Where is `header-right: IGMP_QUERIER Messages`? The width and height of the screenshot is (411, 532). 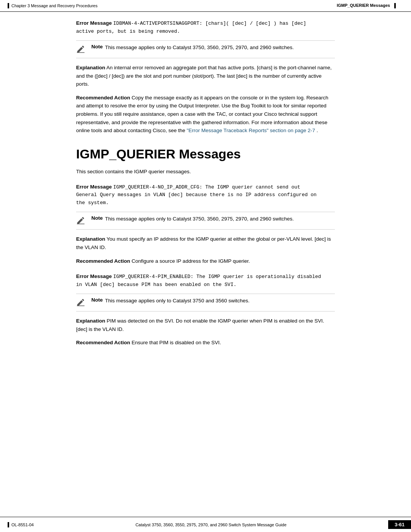
header-right: IGMP_QUERIER Messages is located at coordinates (366, 6).